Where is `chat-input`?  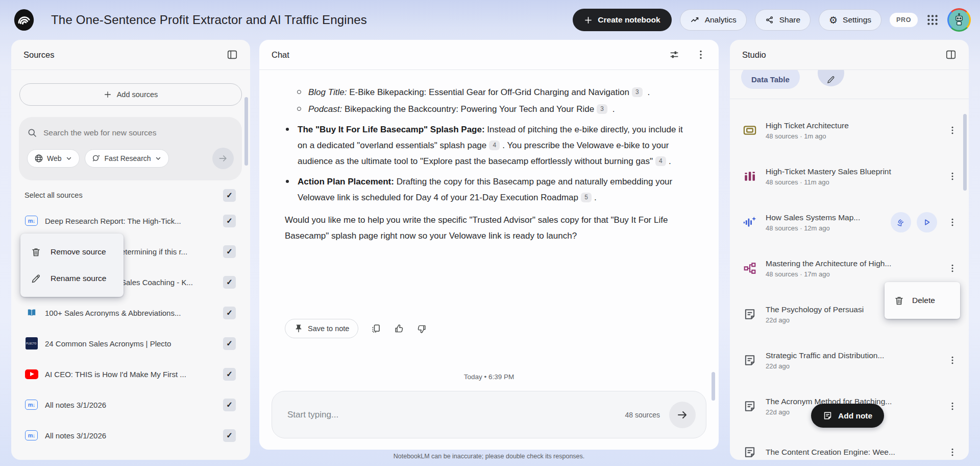 chat-input is located at coordinates (456, 415).